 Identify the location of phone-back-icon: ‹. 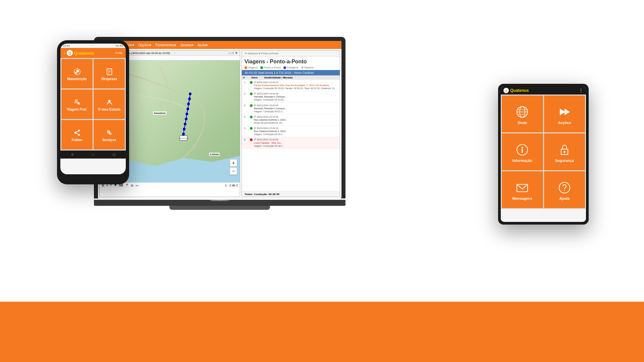
(64, 53).